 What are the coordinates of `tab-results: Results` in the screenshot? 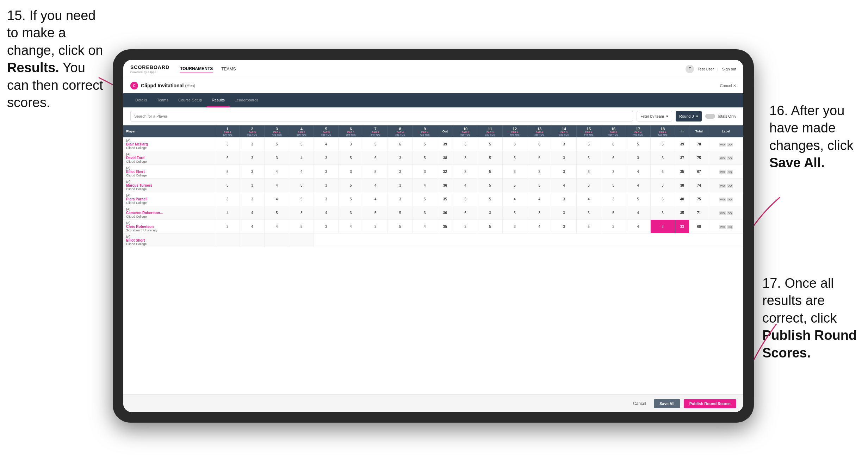 It's located at (218, 100).